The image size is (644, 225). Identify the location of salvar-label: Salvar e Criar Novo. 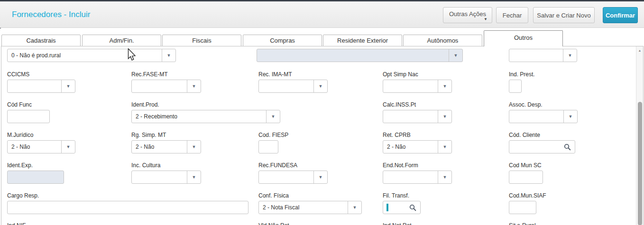
(563, 15).